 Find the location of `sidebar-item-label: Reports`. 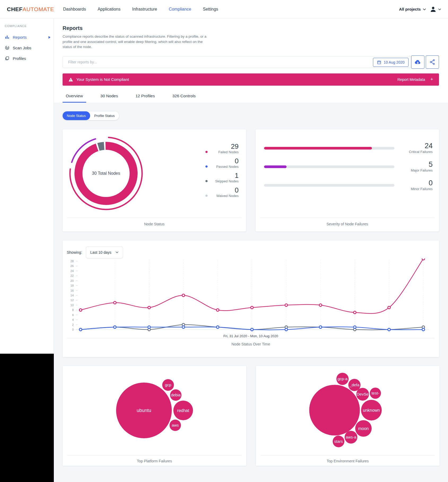

sidebar-item-label: Reports is located at coordinates (20, 37).